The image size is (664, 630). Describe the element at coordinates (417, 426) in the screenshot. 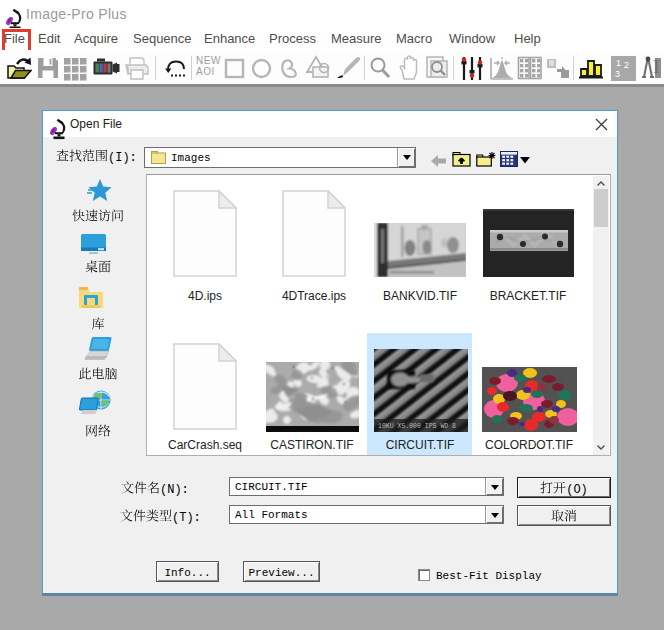

I see `svg-text: 10KU X5.000 IPS WD 8` at that location.